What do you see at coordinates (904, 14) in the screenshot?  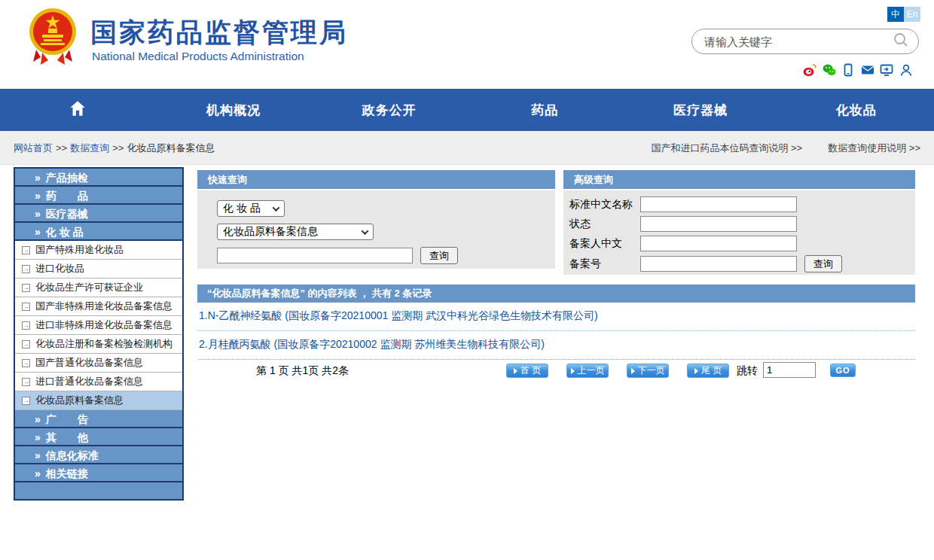 I see `language-switcher: 中 En` at bounding box center [904, 14].